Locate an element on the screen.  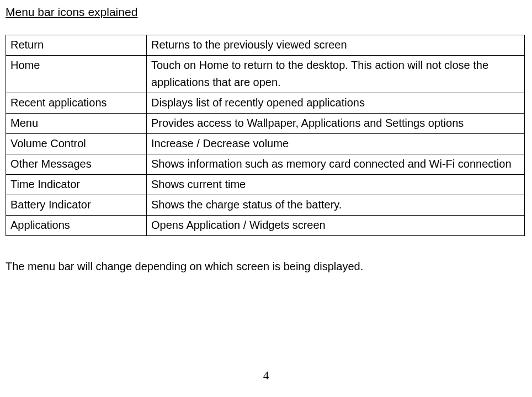
table-row: Other Messages Shows information such as… is located at coordinates (265, 164).